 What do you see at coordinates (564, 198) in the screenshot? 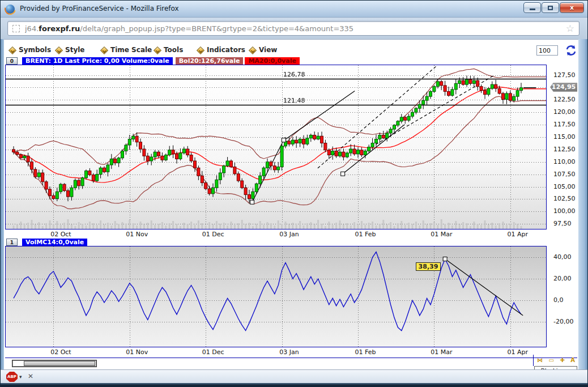
I see `price-tick-label: 102,50` at bounding box center [564, 198].